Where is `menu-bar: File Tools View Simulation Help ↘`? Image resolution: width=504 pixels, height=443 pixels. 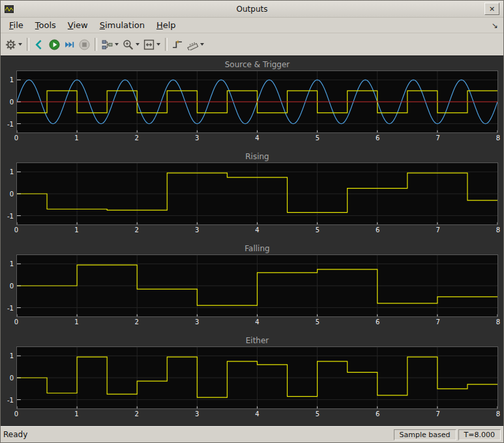 menu-bar: File Tools View Simulation Help ↘ is located at coordinates (252, 25).